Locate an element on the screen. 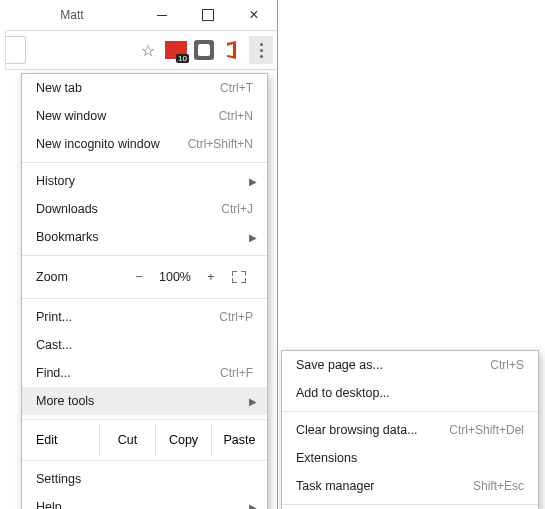 The height and width of the screenshot is (509, 545). omnibox-fragment is located at coordinates (16, 50).